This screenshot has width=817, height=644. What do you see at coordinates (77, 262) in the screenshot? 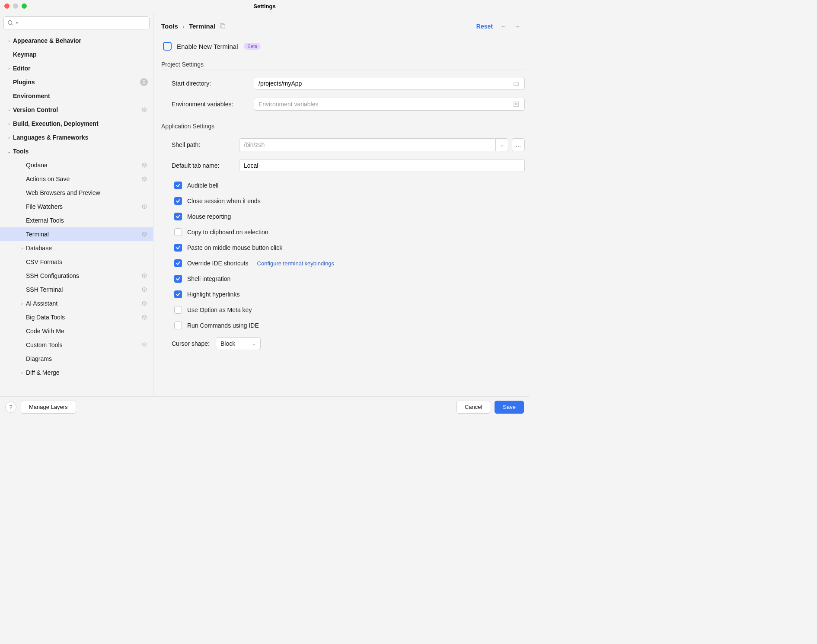
I see `tree-item-csv-formats: CSV Formats` at bounding box center [77, 262].